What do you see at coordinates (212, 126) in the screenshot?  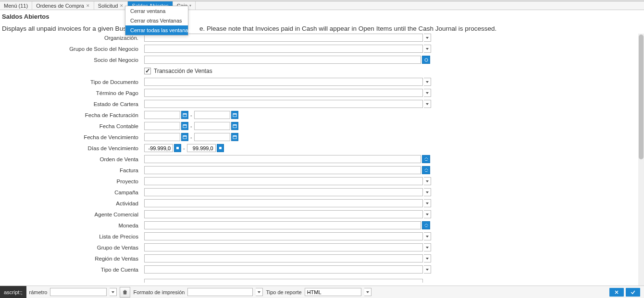 I see `fecha-cont-to` at bounding box center [212, 126].